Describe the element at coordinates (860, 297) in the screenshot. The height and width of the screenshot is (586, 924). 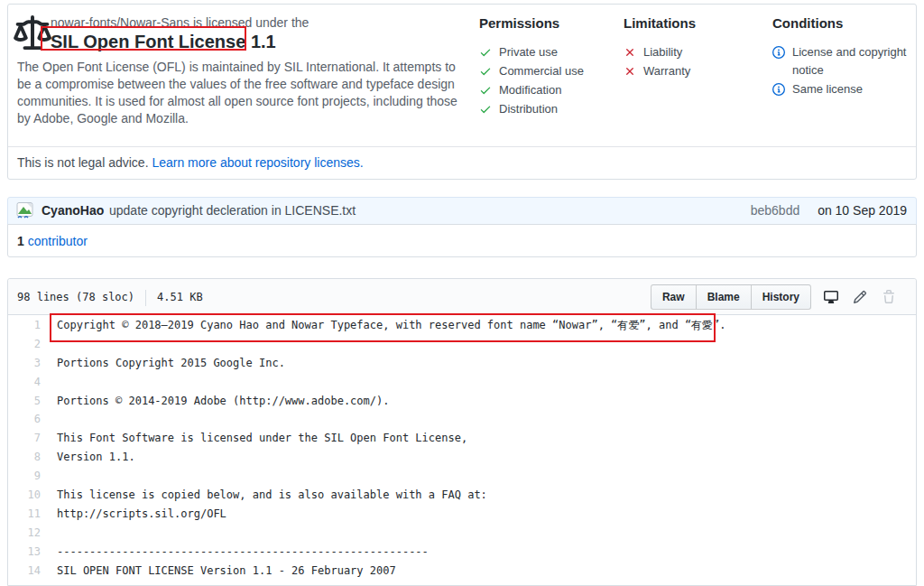
I see `pencil-icon` at that location.